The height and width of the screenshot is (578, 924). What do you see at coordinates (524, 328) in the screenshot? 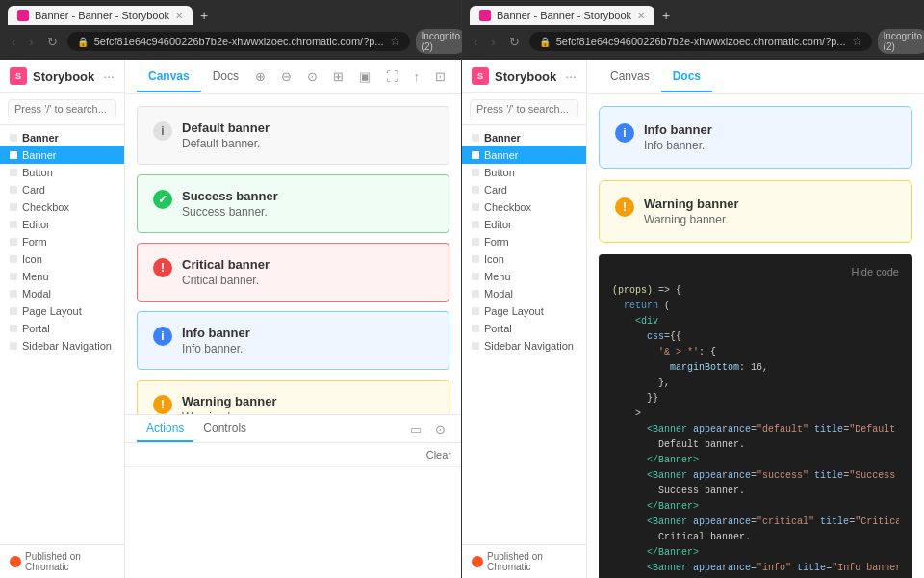
I see `right-sidebar-item-portal: Portal` at bounding box center [524, 328].